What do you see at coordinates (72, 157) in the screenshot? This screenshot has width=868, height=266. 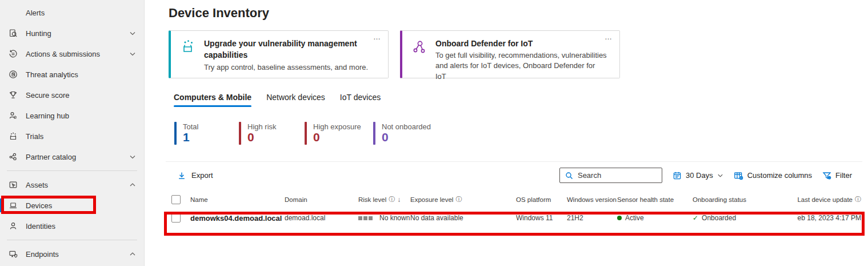 I see `sidebar-item-partner-catalog: Partner catalog` at bounding box center [72, 157].